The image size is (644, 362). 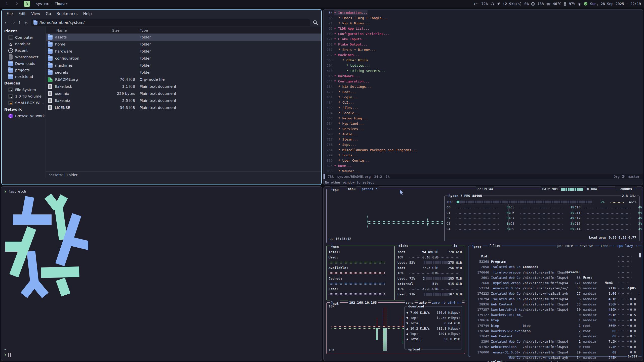 What do you see at coordinates (26, 23) in the screenshot?
I see `home-button: ⌂` at bounding box center [26, 23].